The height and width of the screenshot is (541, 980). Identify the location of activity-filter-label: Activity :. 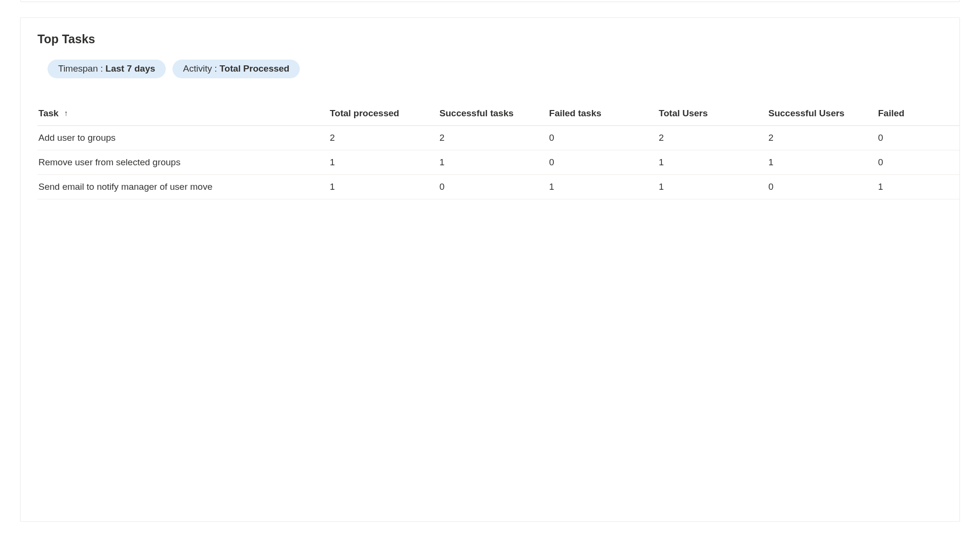
(201, 68).